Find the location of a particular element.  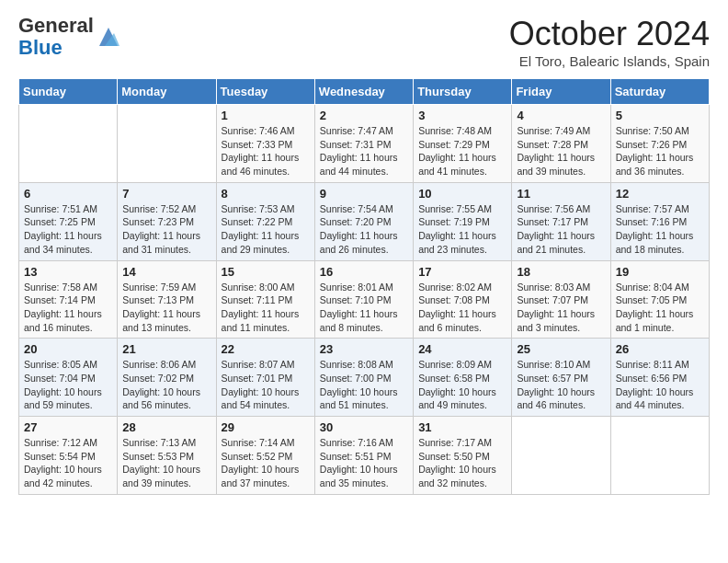

calendar-cell: 25Sunrise: 8:10 AM Sunset: 6:57 PM Dayli… is located at coordinates (561, 377).